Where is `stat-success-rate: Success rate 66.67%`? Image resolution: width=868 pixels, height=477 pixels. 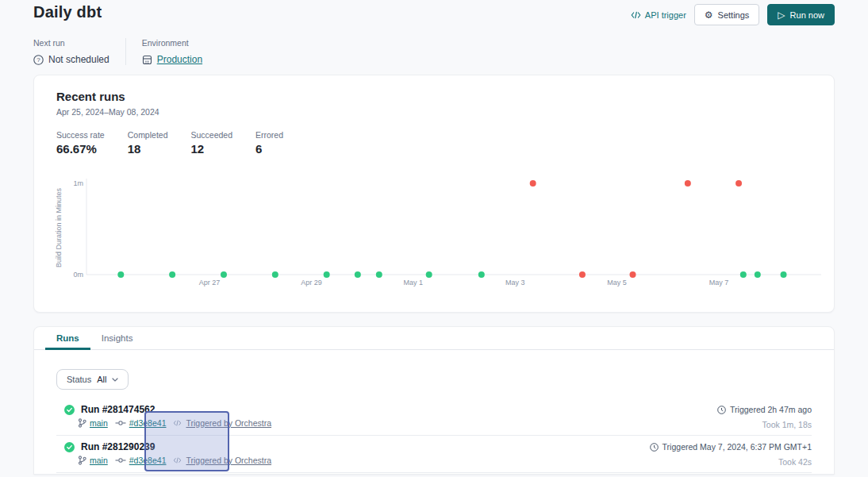
stat-success-rate: Success rate 66.67% is located at coordinates (81, 143).